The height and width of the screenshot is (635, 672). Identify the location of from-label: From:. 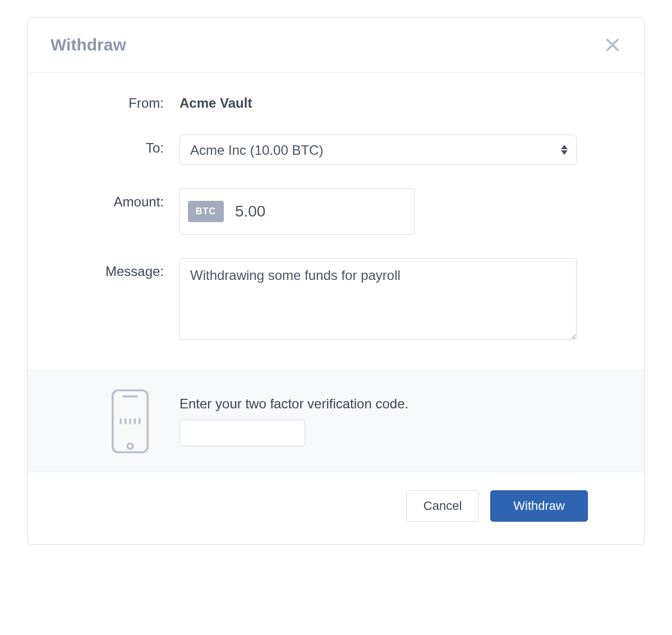
(115, 103).